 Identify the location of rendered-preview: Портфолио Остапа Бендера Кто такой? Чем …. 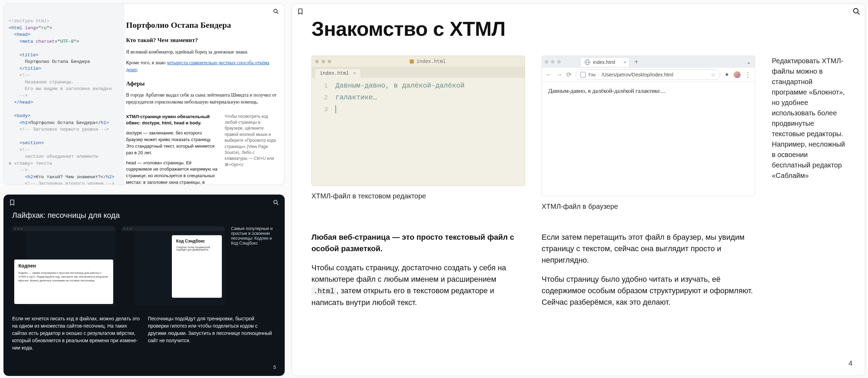
(201, 94).